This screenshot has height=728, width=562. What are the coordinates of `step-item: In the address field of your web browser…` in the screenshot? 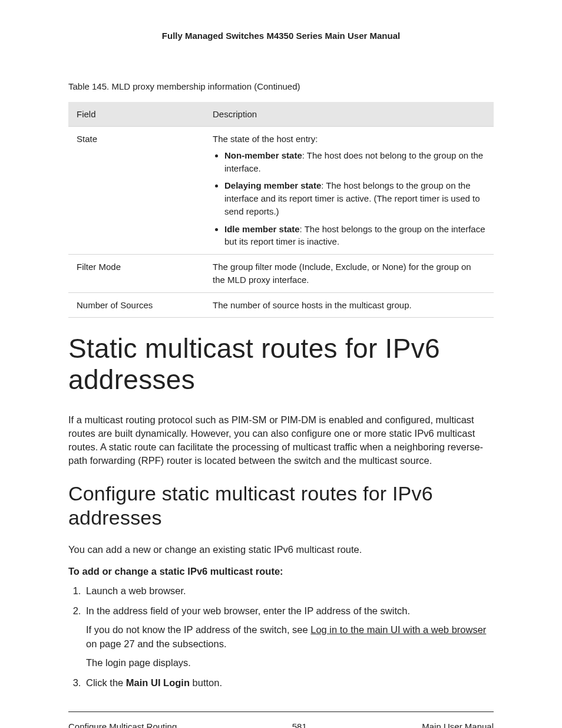 It's located at (289, 637).